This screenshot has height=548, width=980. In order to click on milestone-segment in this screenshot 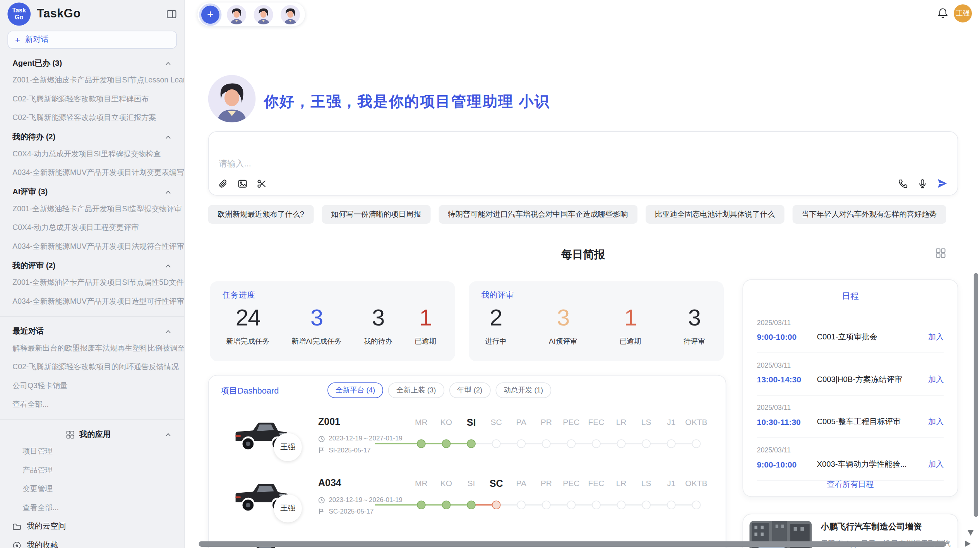, I will do `click(398, 444)`.